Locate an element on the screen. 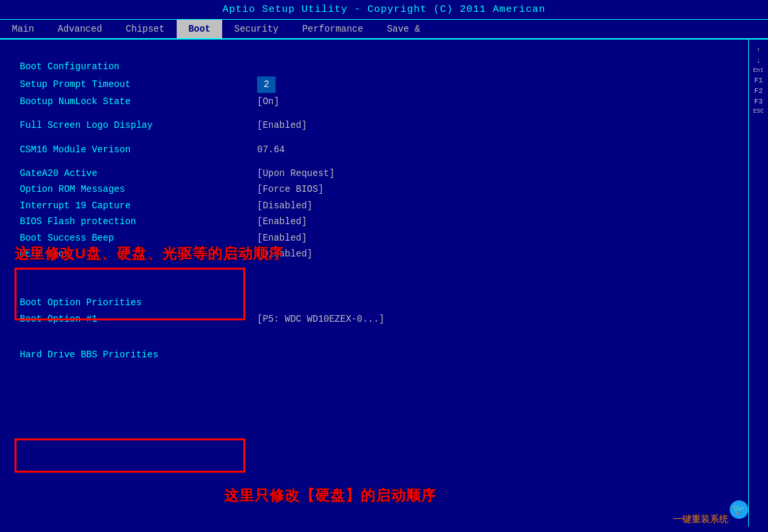  interrupt-label: Interrupt 19 Capture is located at coordinates (138, 206).